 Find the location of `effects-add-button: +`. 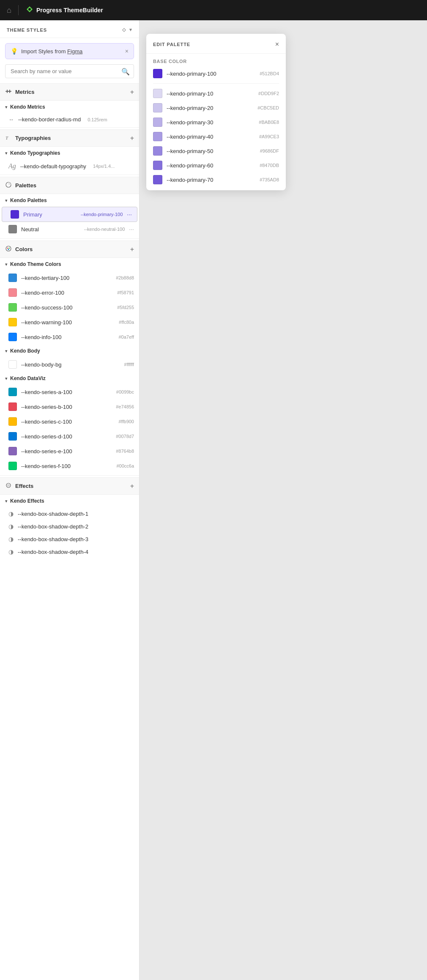

effects-add-button: + is located at coordinates (132, 486).